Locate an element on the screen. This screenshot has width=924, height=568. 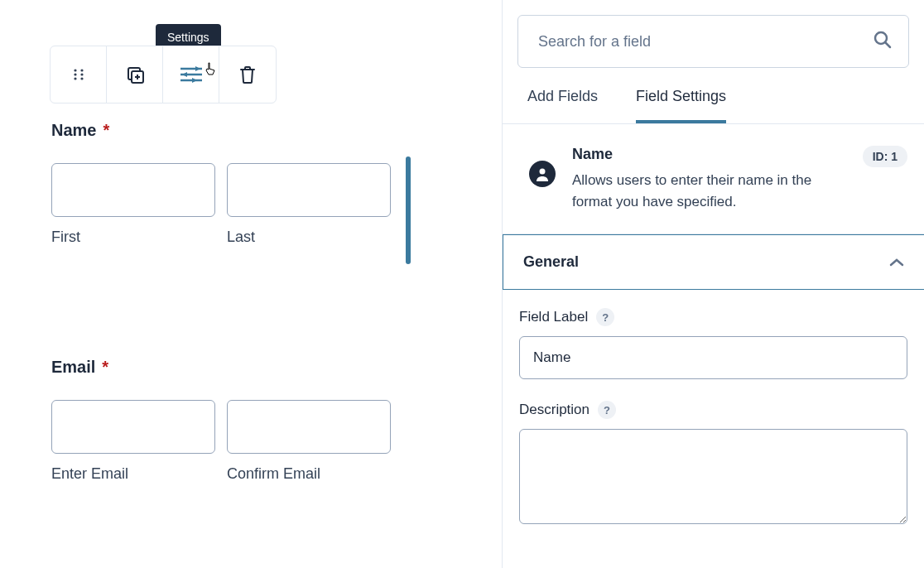
description-setting-label: Description ? is located at coordinates (714, 410).